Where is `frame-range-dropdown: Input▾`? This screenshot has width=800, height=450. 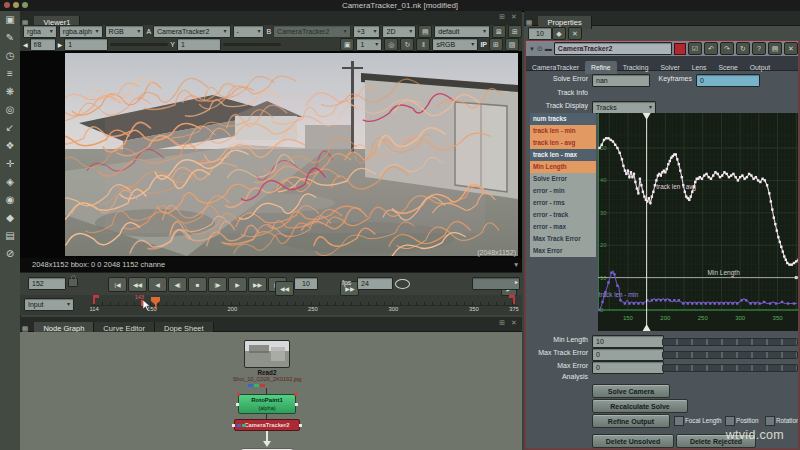
frame-range-dropdown: Input▾ is located at coordinates (49, 304).